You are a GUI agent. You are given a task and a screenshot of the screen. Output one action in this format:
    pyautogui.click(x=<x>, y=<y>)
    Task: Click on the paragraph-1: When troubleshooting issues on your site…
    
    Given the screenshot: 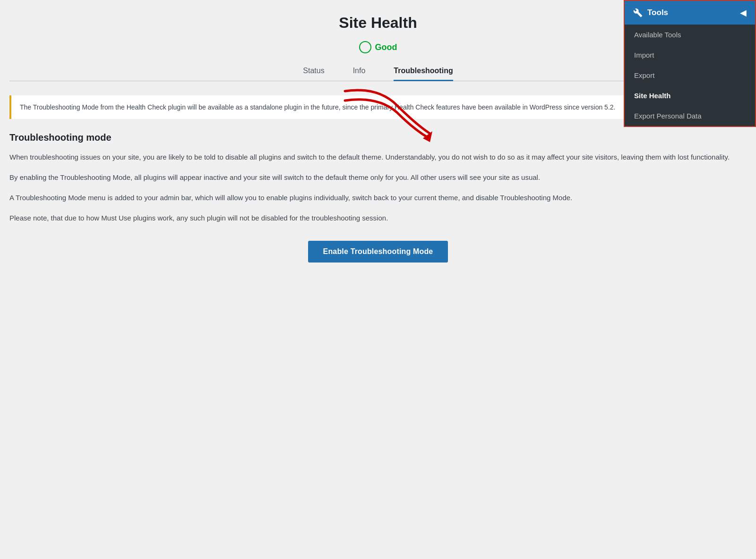 What is the action you would take?
    pyautogui.click(x=378, y=158)
    